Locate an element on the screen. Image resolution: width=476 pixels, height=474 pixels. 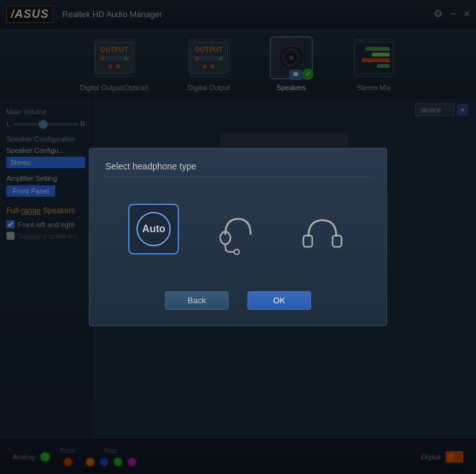
modal-buttons: Back OK is located at coordinates (238, 301).